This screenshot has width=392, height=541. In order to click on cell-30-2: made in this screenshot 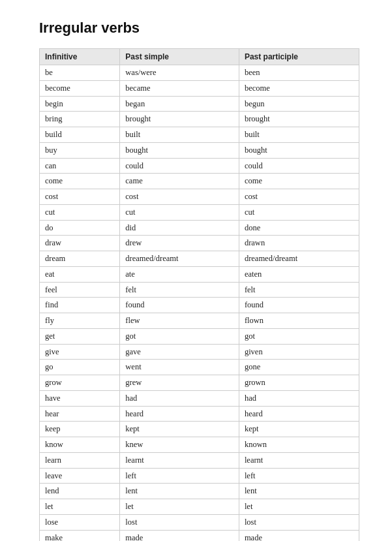, I will do `click(299, 535)`.